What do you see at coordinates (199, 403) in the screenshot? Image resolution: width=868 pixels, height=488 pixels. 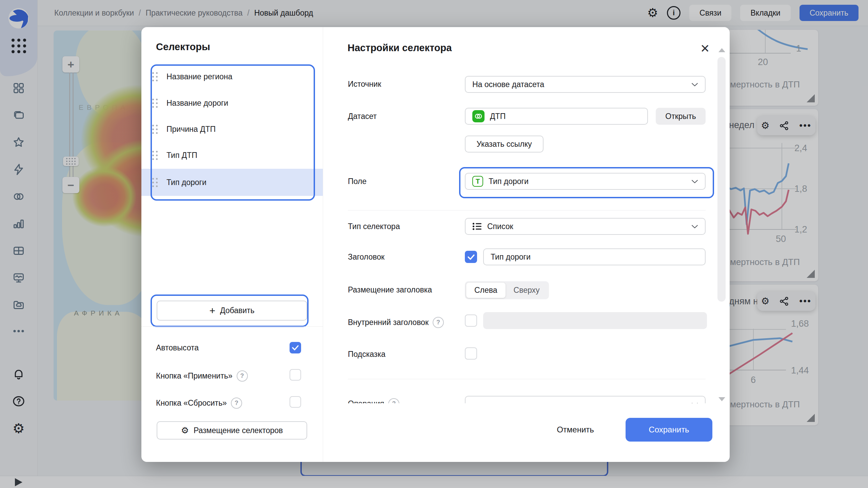 I see `reset-button-option-label: Кнопка «Сбросить» ?` at bounding box center [199, 403].